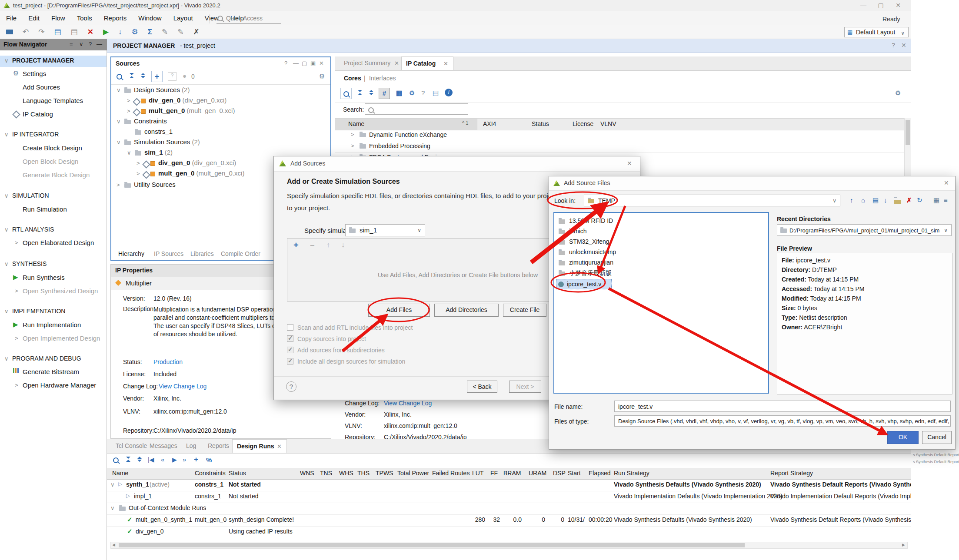 This screenshot has height=560, width=959. I want to click on run-row-impl-1: ▷ impl_1 constrs_1 Not started Vivado Im…, so click(509, 497).